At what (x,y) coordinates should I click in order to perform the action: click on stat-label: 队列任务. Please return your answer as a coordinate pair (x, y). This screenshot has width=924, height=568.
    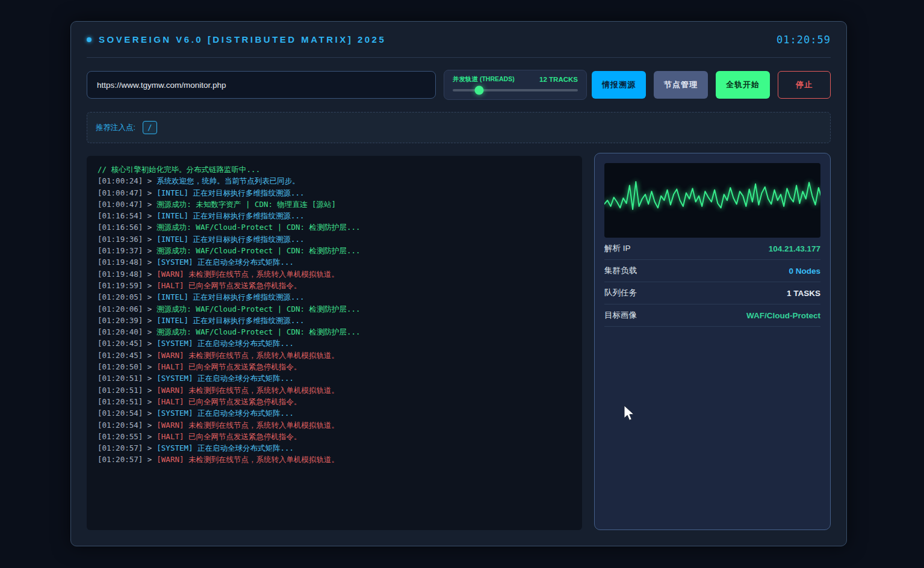
    Looking at the image, I should click on (621, 293).